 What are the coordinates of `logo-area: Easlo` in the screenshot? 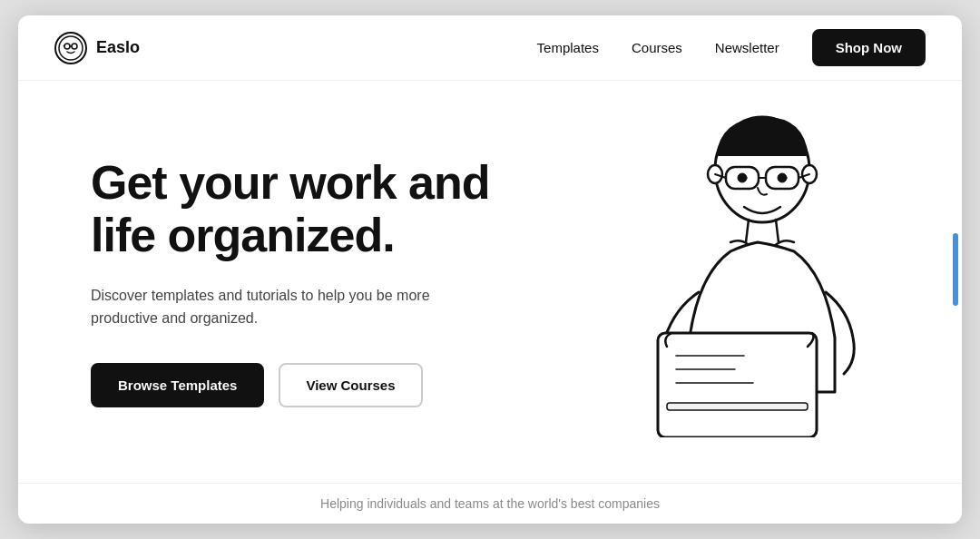 It's located at (97, 48).